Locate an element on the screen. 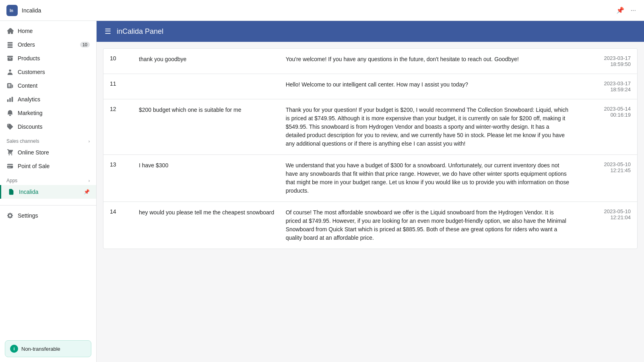 This screenshot has height=362, width=644. info-icon: i is located at coordinates (14, 349).